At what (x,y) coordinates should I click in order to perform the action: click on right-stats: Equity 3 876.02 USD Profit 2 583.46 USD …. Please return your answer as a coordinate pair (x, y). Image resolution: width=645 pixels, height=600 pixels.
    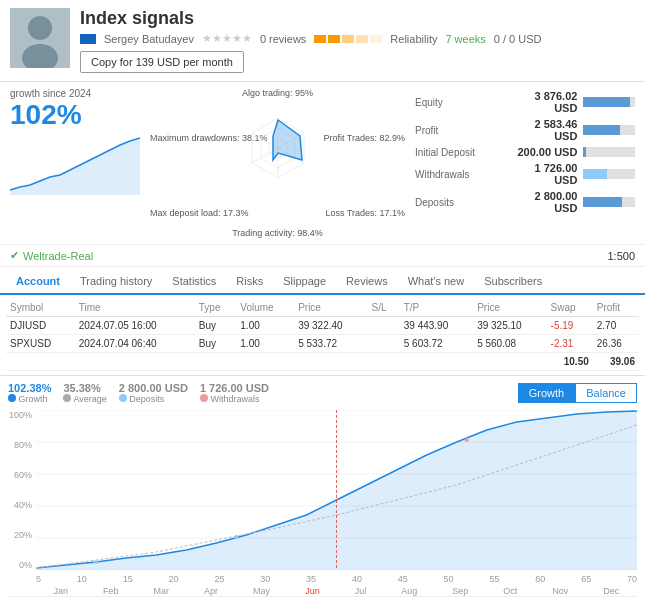
    Looking at the image, I should click on (525, 163).